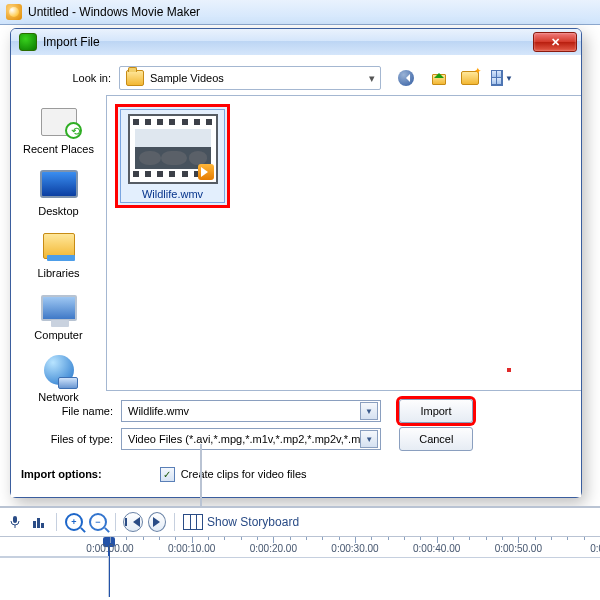 This screenshot has width=600, height=600. I want to click on up-icon, so click(438, 78).